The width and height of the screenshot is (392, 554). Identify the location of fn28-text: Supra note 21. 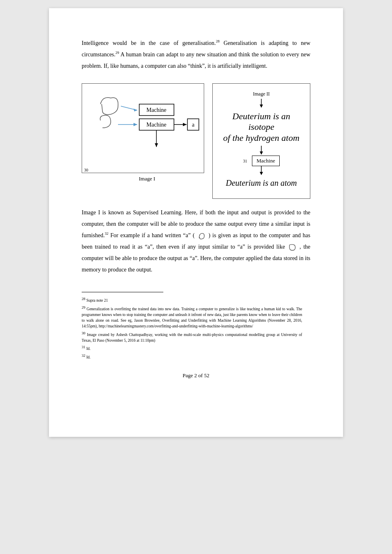
(97, 300).